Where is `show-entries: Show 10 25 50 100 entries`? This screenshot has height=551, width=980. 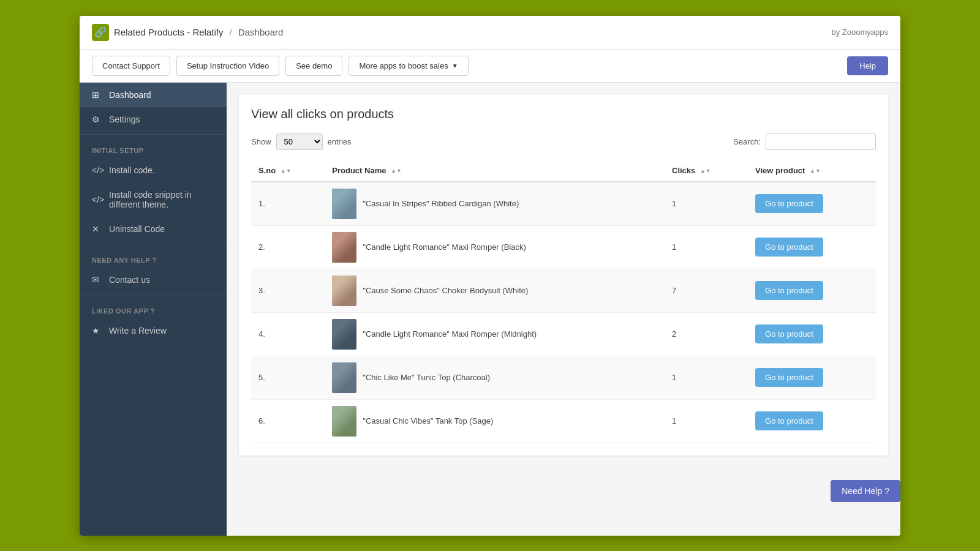
show-entries: Show 10 25 50 100 entries is located at coordinates (301, 142).